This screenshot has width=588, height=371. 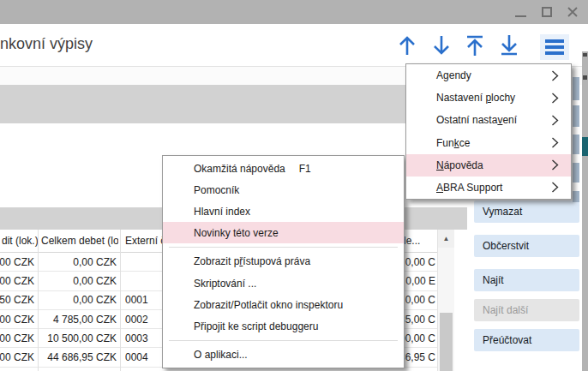 What do you see at coordinates (526, 310) in the screenshot?
I see `najit-dalsi-button: Najít další` at bounding box center [526, 310].